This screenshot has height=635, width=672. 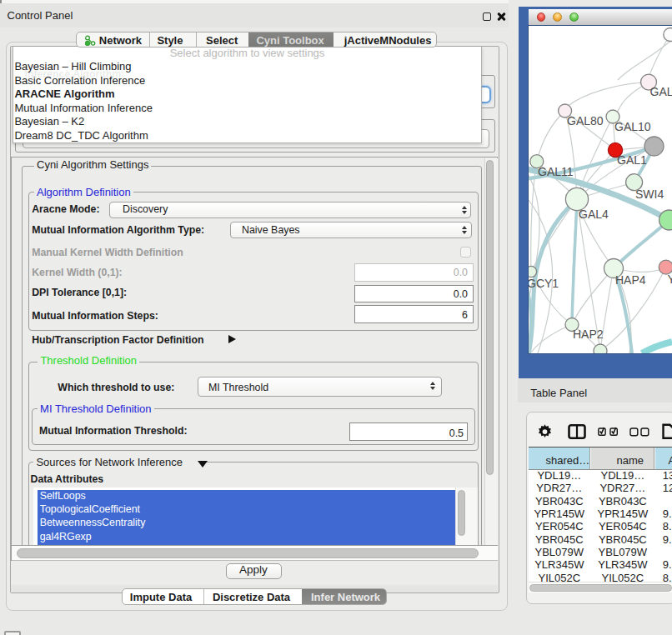 What do you see at coordinates (589, 334) in the screenshot?
I see `svg-text: HAP2` at bounding box center [589, 334].